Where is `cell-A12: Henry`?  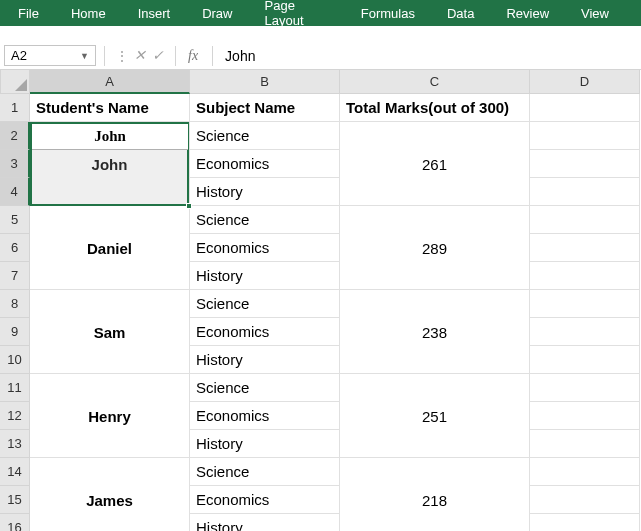 cell-A12: Henry is located at coordinates (110, 416).